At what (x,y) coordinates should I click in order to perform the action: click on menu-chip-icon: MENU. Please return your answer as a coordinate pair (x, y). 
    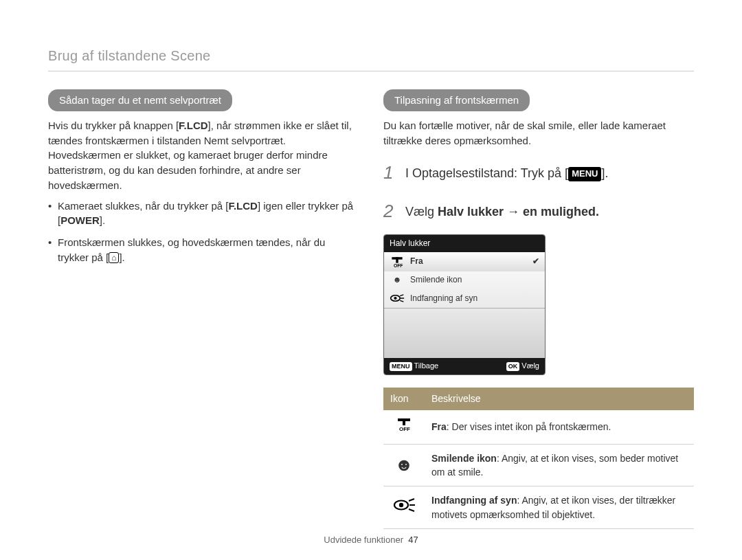
    Looking at the image, I should click on (401, 367).